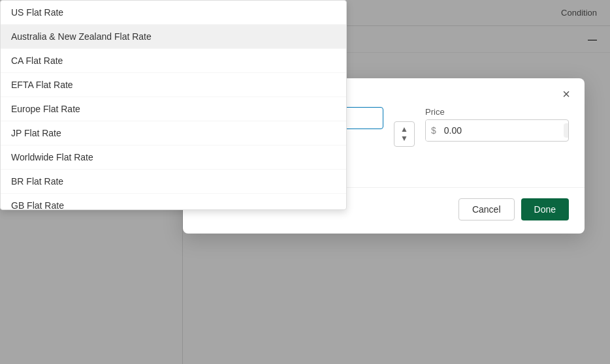 The image size is (610, 364). Describe the element at coordinates (174, 61) in the screenshot. I see `dropdown-item-2: CA Flat Rate` at that location.